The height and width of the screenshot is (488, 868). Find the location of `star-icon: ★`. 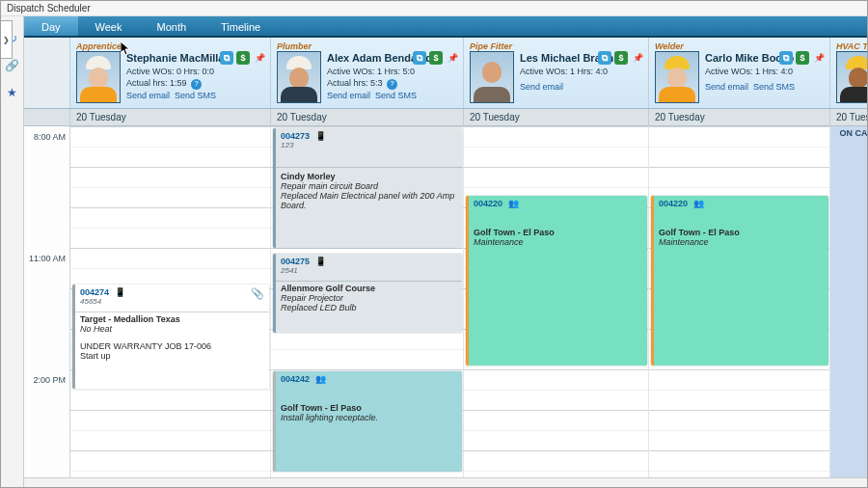

star-icon: ★ is located at coordinates (13, 93).